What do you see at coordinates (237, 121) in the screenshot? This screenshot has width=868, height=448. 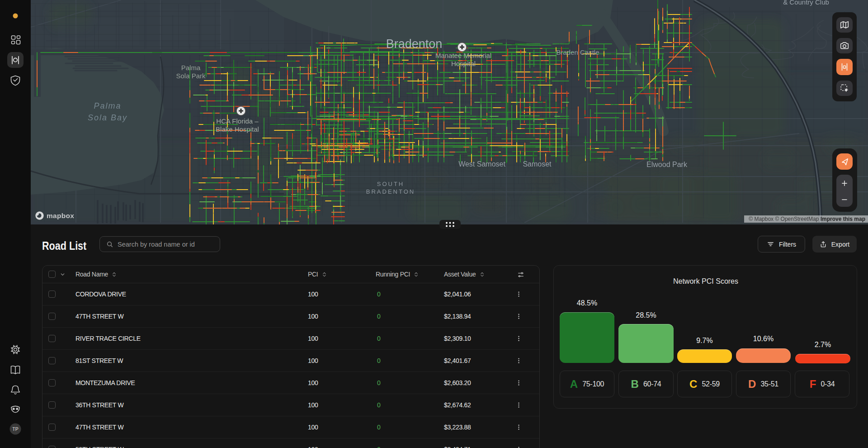 I see `svg-text: HCA Florida –` at bounding box center [237, 121].